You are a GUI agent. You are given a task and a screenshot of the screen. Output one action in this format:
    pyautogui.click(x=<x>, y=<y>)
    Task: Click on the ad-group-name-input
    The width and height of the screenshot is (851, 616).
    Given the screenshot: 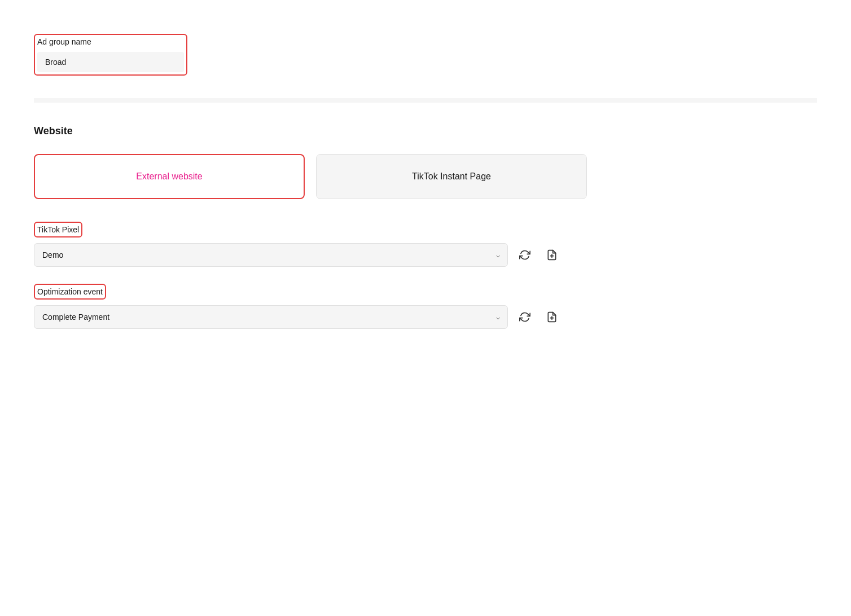 What is the action you would take?
    pyautogui.click(x=111, y=62)
    